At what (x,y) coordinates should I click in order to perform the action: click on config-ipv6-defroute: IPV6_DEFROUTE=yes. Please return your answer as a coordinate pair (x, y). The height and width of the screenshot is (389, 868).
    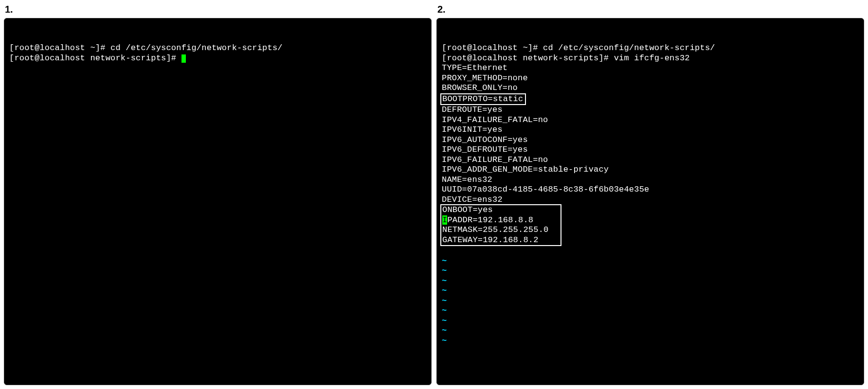
    Looking at the image, I should click on (650, 150).